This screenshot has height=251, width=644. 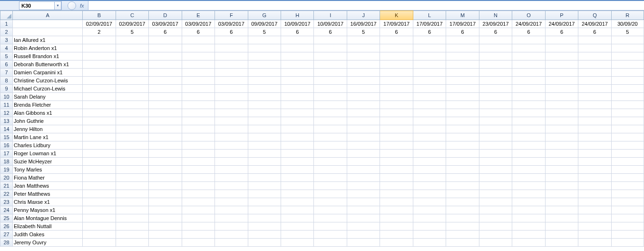 What do you see at coordinates (48, 243) in the screenshot?
I see `cell-A28: Jeremy Ouvry` at bounding box center [48, 243].